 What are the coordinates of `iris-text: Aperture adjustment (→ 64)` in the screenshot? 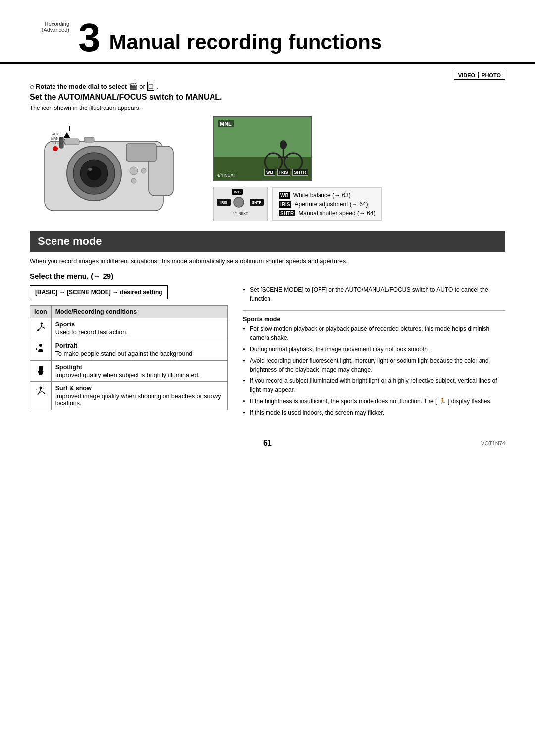 It's located at (331, 204).